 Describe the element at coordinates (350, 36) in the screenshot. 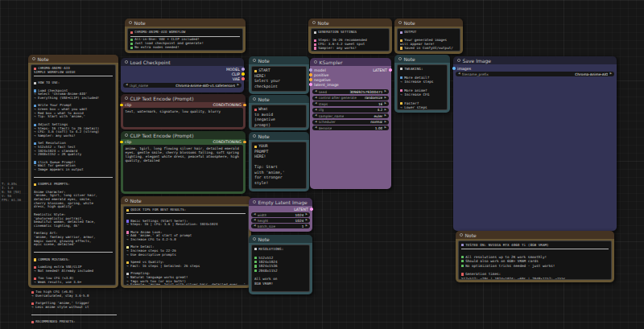

I see `note-node-generation-settings: Note GENERATION SETTINGS Steps: 16-26 re…` at that location.